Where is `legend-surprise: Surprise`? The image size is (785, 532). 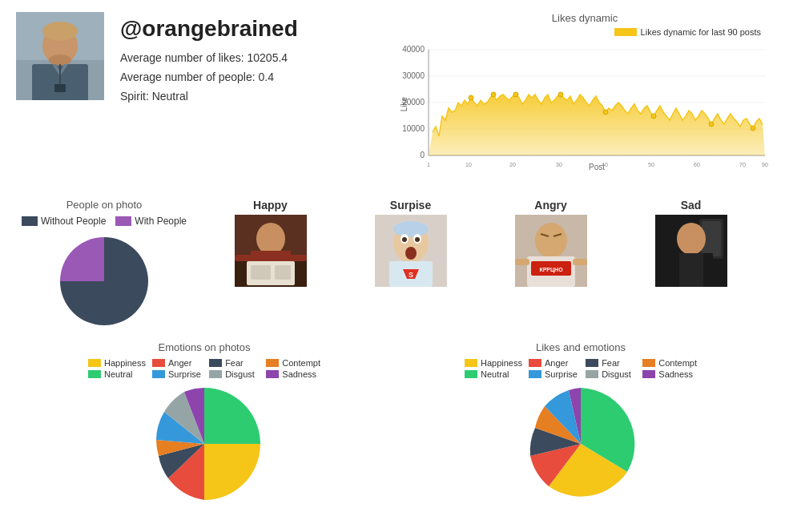
legend-surprise: Surprise is located at coordinates (178, 374).